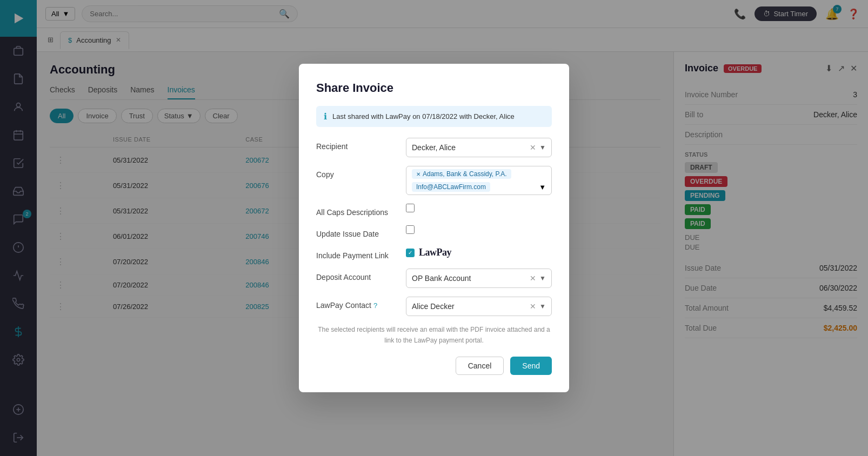 This screenshot has height=456, width=868. Describe the element at coordinates (479, 147) in the screenshot. I see `recipient-control: Decker, Alice ✕ ▼` at that location.